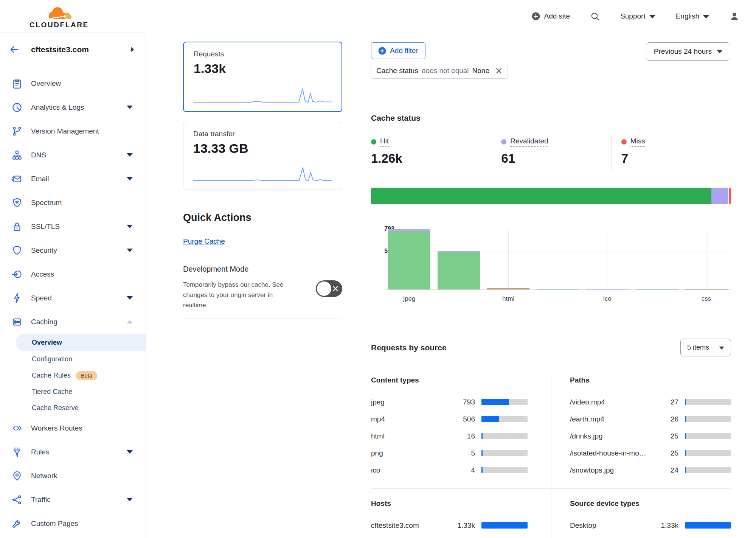 The height and width of the screenshot is (538, 756). What do you see at coordinates (449, 436) in the screenshot?
I see `table-row: html 16` at bounding box center [449, 436].